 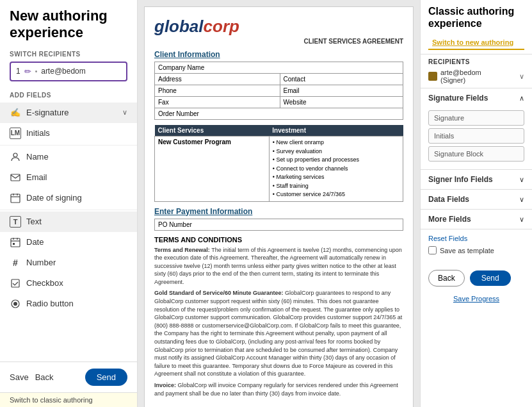 I want to click on date-icon, so click(x=15, y=242).